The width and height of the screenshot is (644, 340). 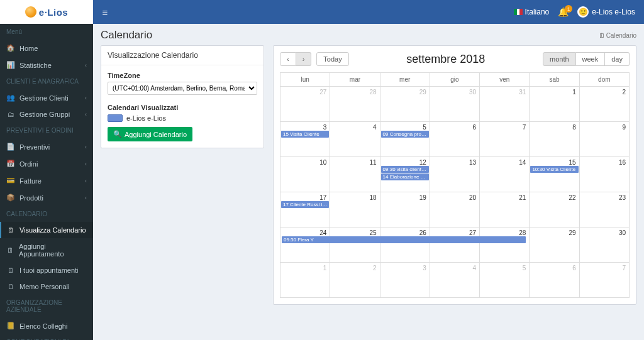 I want to click on calendar-cell: 22, so click(x=555, y=210).